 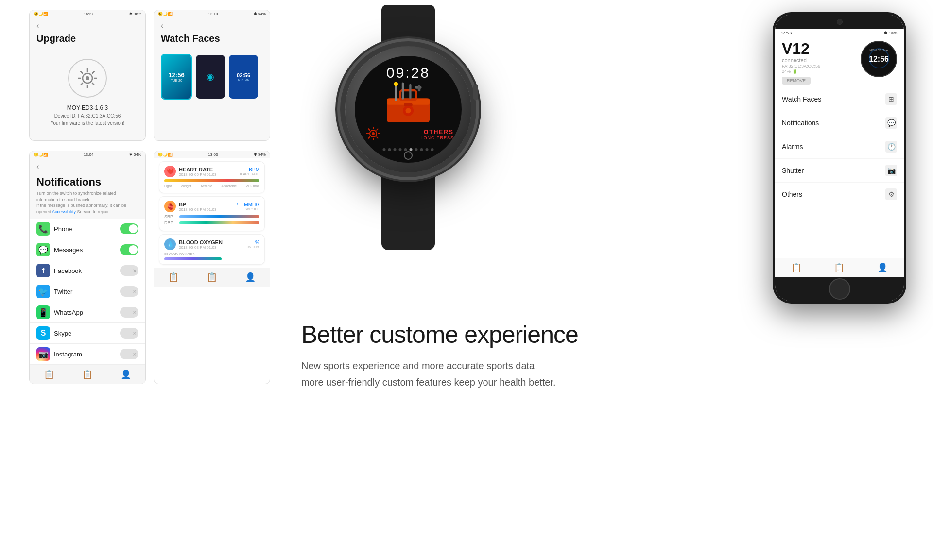 What do you see at coordinates (212, 214) in the screenshot?
I see `bp-card: 🫀 BP 2018-05-03 PM 01:03 ---/--- MMHG SB…` at bounding box center [212, 214].